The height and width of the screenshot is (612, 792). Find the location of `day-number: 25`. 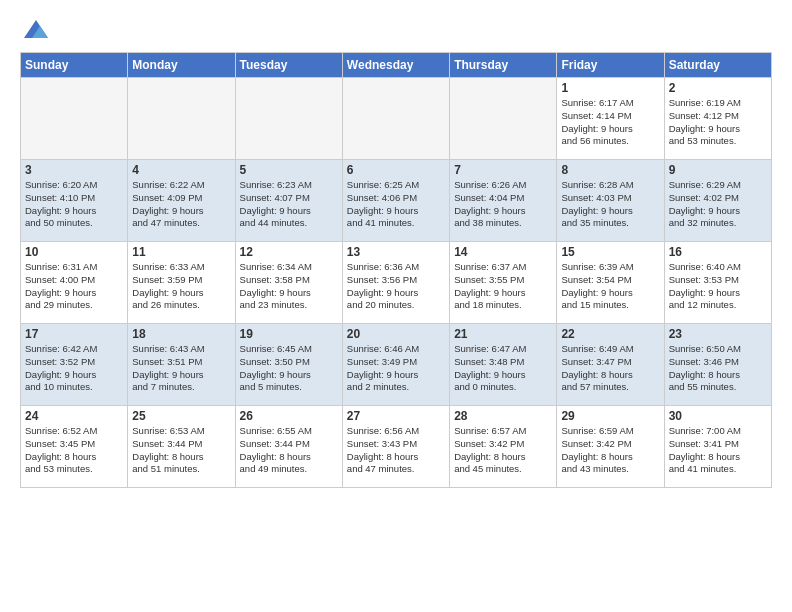

day-number: 25 is located at coordinates (181, 416).